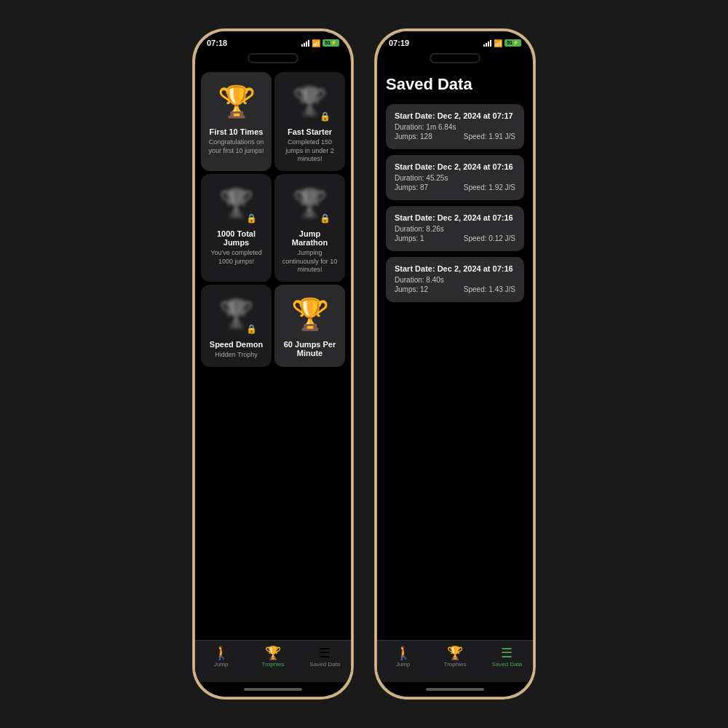 This screenshot has width=728, height=728. Describe the element at coordinates (252, 329) in the screenshot. I see `lock-icon-speed-demon: 🔒` at that location.